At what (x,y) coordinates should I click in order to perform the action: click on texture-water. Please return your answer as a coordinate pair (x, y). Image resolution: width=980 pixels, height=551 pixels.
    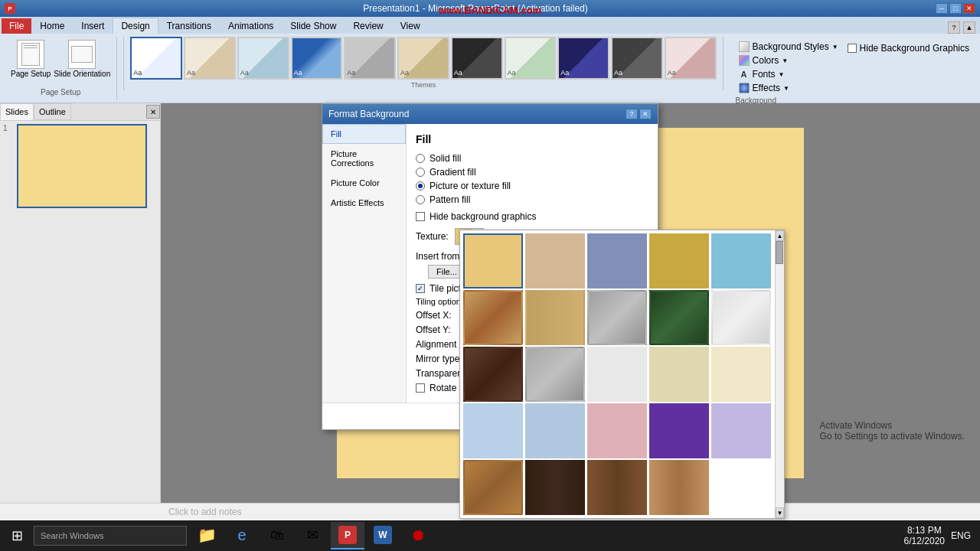
    Looking at the image, I should click on (741, 261).